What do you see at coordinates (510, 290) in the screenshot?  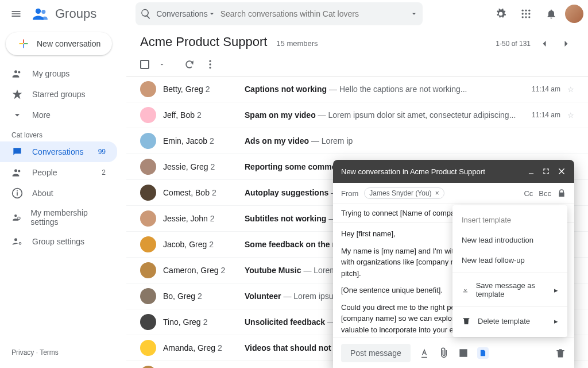 I see `save-template: Save message as template▸` at bounding box center [510, 290].